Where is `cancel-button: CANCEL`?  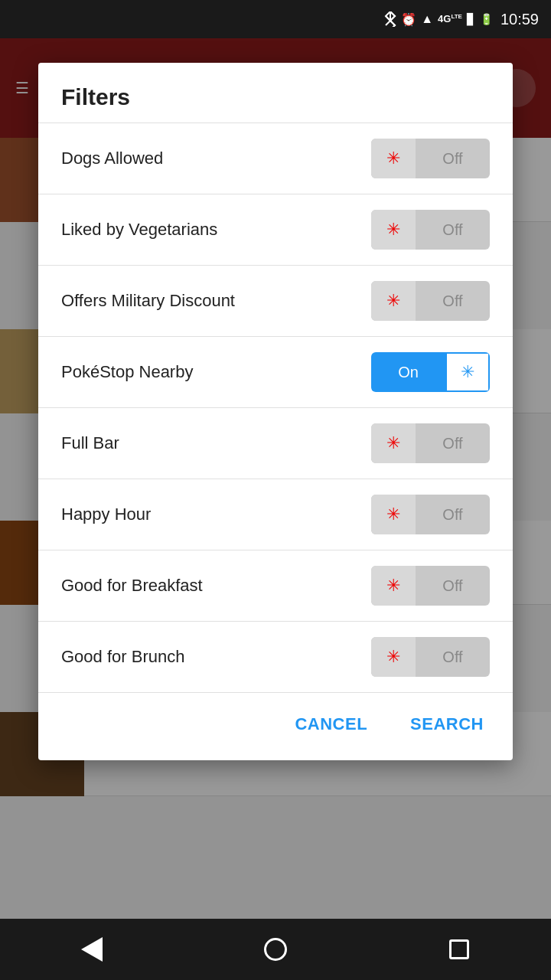 cancel-button: CANCEL is located at coordinates (331, 724).